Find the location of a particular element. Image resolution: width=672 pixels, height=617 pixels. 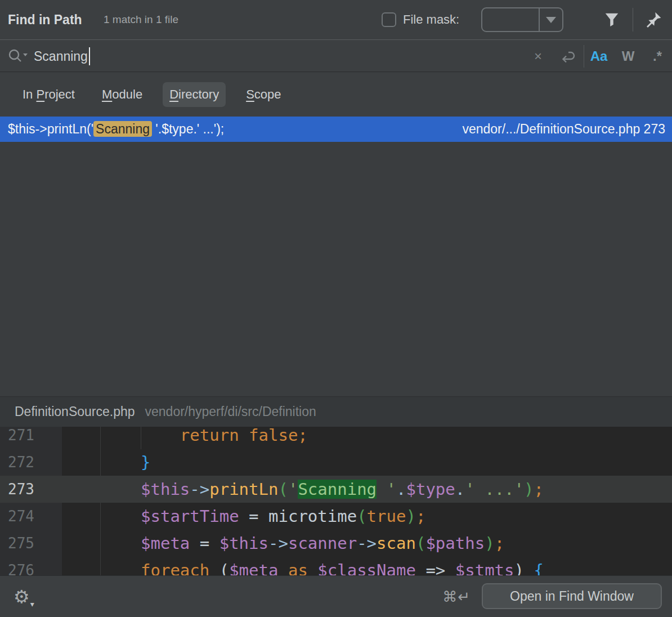

editor-match-highlight: Scanning is located at coordinates (337, 489).